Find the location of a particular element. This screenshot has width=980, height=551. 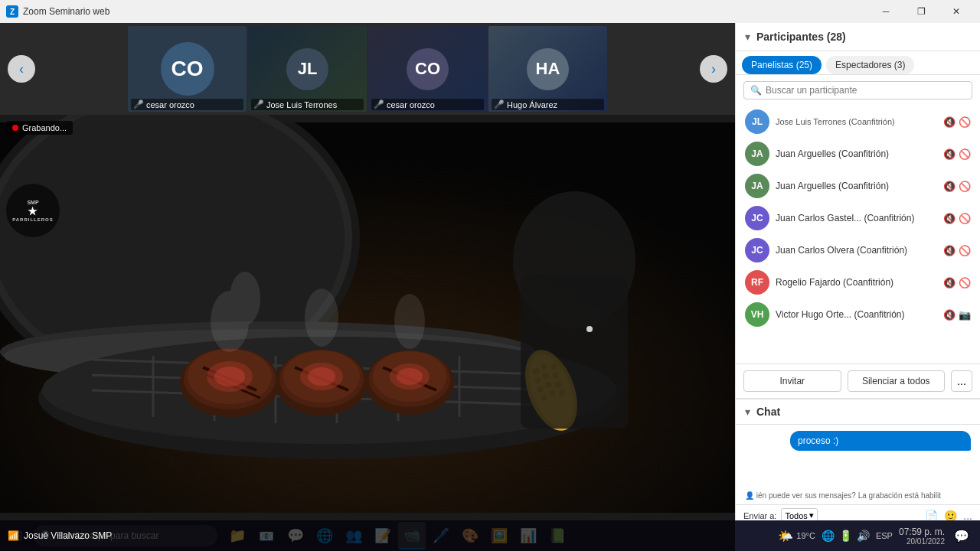

tab-panelistas: Panelistas (25) is located at coordinates (782, 65).